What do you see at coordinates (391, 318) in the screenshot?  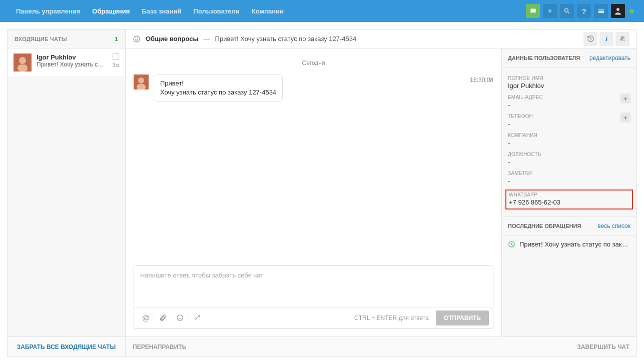 I see `composer-hint: CTRL + ENTER для ответа` at bounding box center [391, 318].